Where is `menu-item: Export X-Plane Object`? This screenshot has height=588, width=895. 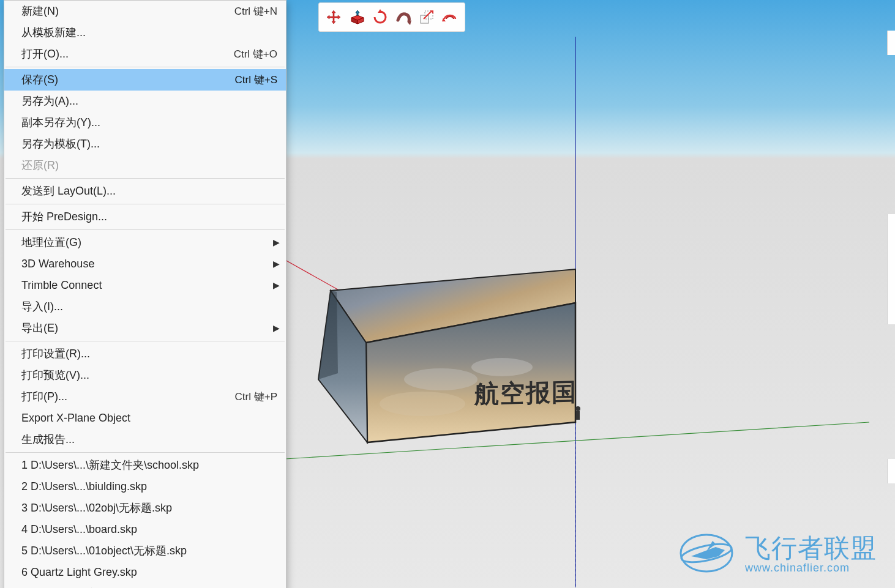 menu-item: Export X-Plane Object is located at coordinates (145, 419).